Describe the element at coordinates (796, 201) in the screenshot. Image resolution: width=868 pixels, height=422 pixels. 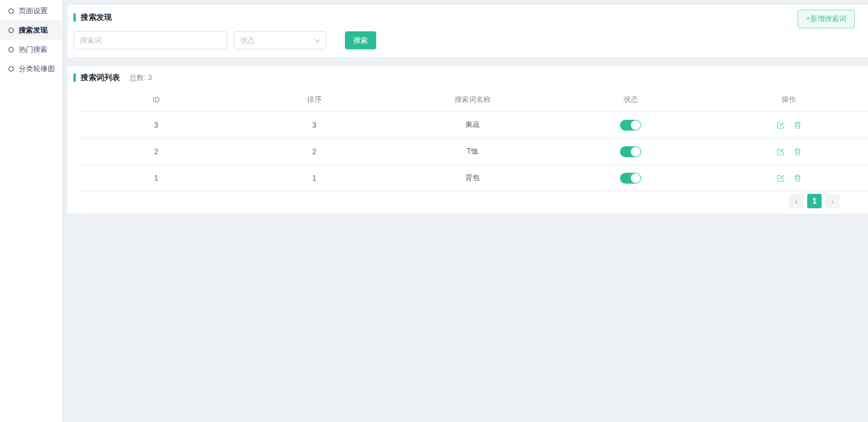
I see `prev-page-button: ‹` at that location.